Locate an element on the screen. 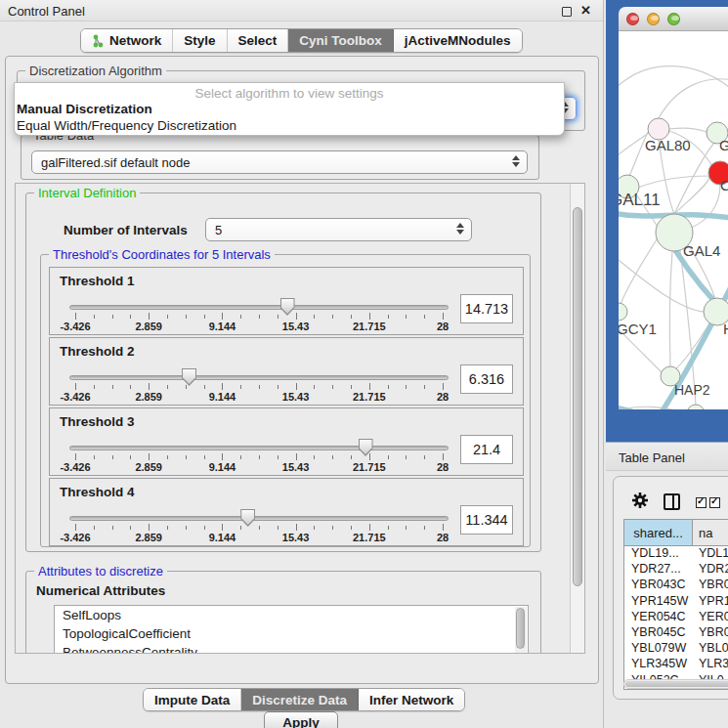 The height and width of the screenshot is (728, 728). cell-name: YLR3 is located at coordinates (710, 664).